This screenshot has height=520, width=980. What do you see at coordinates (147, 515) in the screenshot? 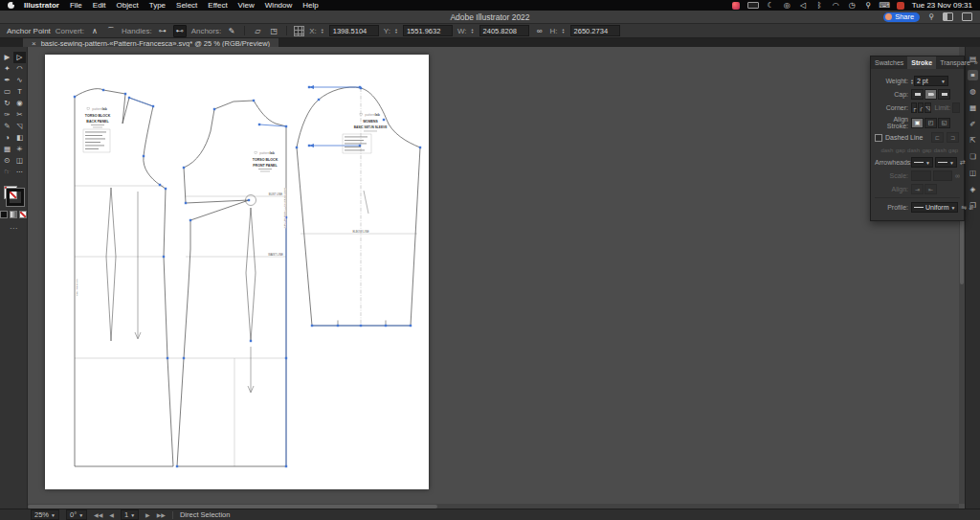
I see `next-artboard-button: ▶` at bounding box center [147, 515].